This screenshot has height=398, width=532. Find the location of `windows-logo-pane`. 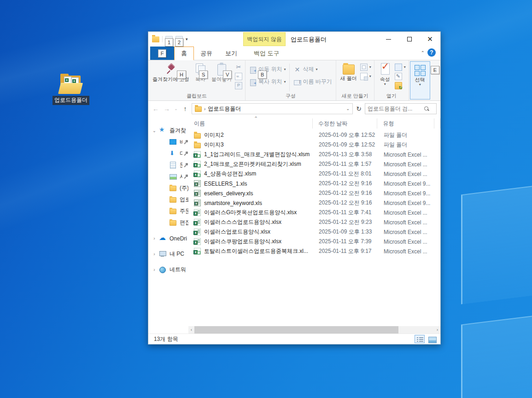

windows-logo-pane is located at coordinates (497, 245).